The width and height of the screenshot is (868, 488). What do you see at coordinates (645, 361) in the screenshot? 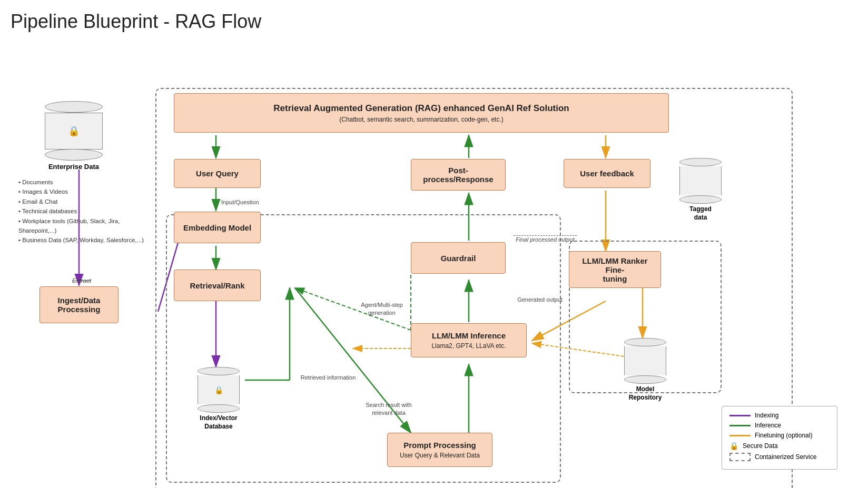
I see `model-repo-body` at bounding box center [645, 361].